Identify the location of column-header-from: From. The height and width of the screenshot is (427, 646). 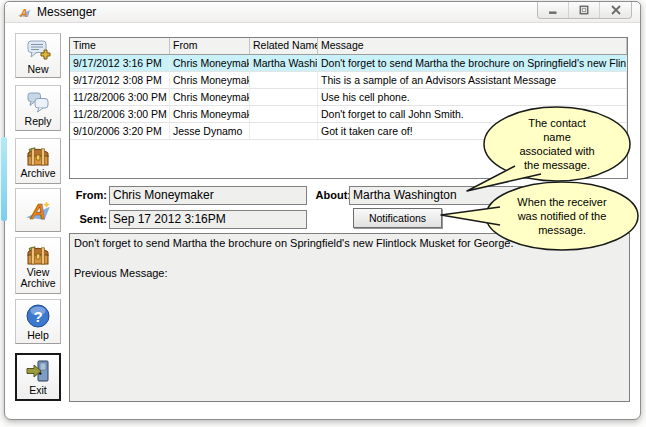
(210, 46).